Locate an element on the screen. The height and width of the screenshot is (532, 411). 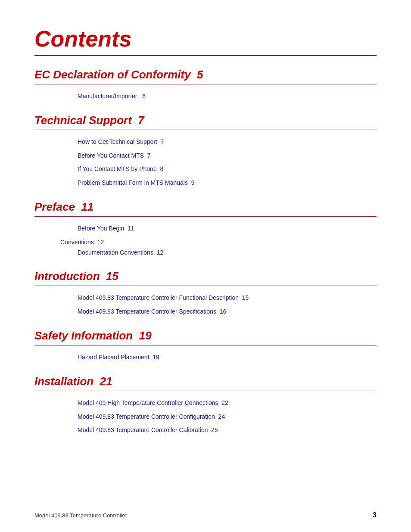
footer-page-number: 3 is located at coordinates (375, 515).